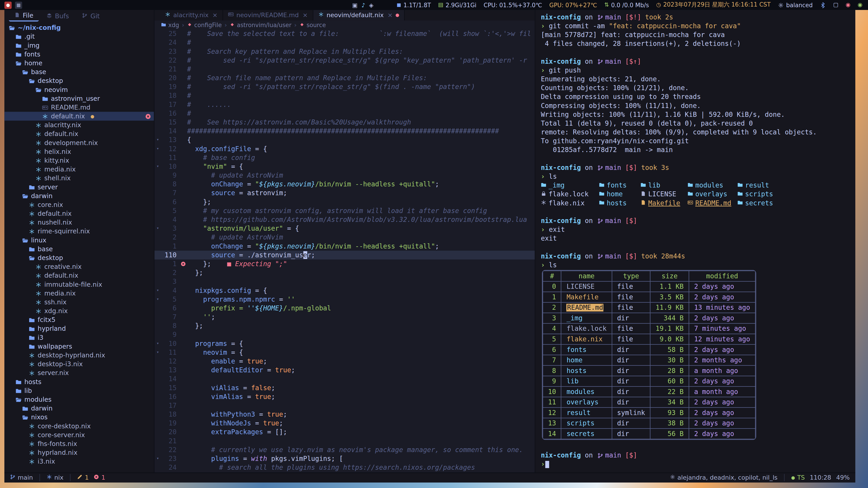 The height and width of the screenshot is (488, 868). I want to click on code-line: 9, so click(344, 335).